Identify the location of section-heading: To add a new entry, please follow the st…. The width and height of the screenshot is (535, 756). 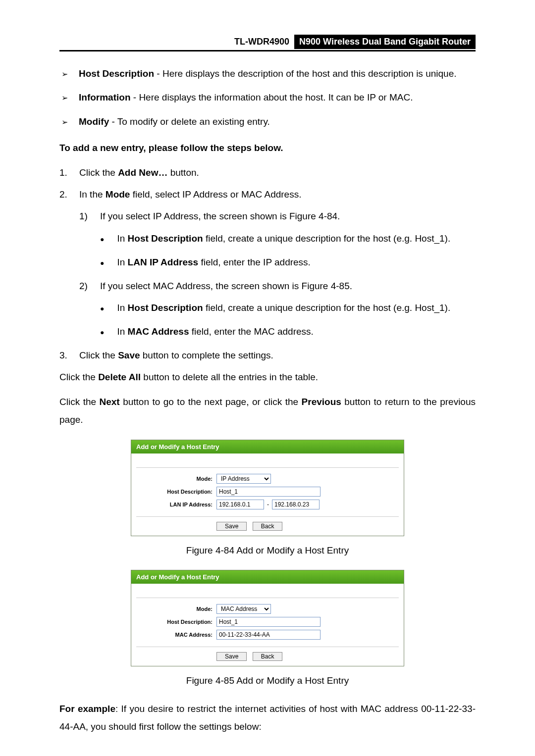
(268, 148).